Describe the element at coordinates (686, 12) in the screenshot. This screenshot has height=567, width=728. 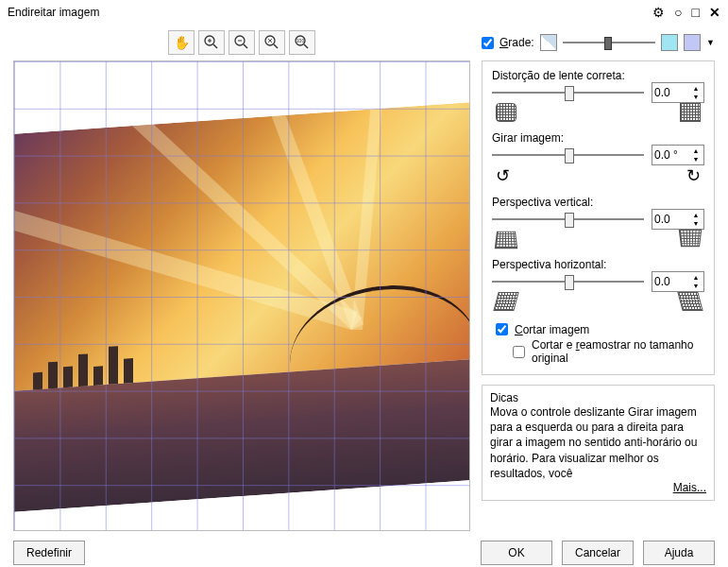
I see `window-controls: ⚙ ○ □ ✕` at that location.